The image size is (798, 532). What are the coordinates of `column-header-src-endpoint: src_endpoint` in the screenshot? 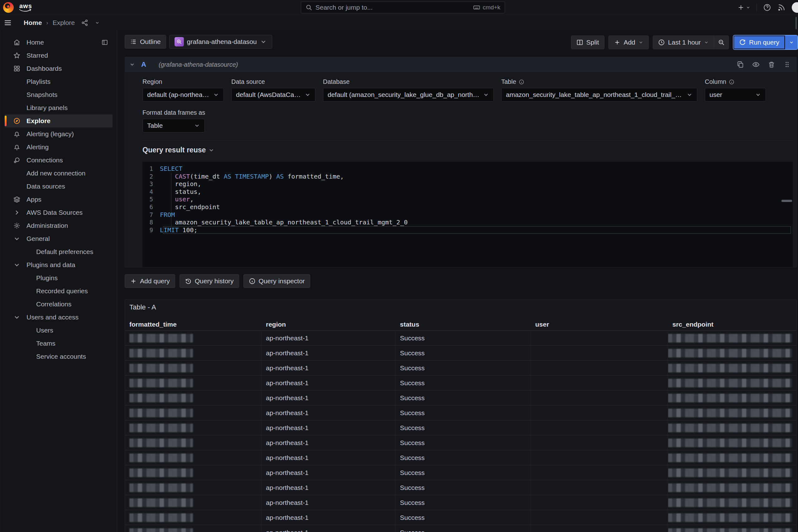 It's located at (732, 324).